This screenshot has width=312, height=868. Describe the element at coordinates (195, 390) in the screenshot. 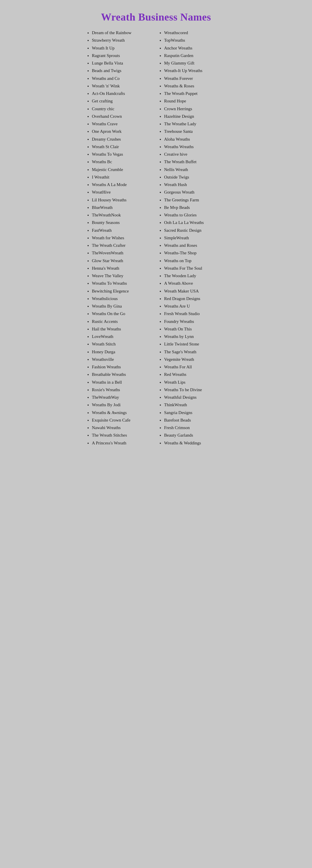

I see `list-item: Wreaths To be Divine` at that location.